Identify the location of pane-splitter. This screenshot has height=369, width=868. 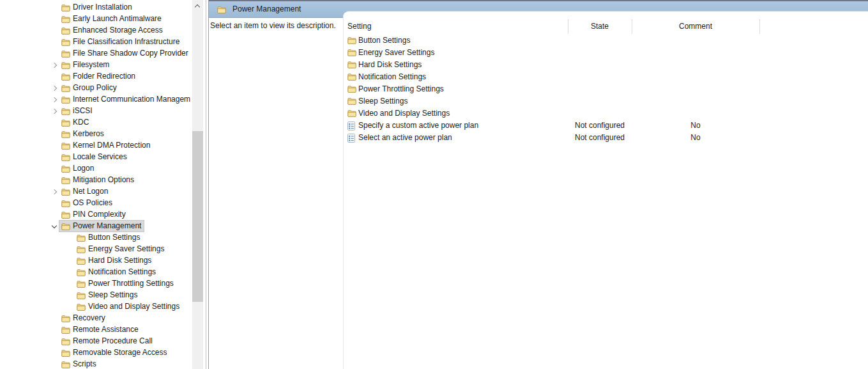
(206, 184).